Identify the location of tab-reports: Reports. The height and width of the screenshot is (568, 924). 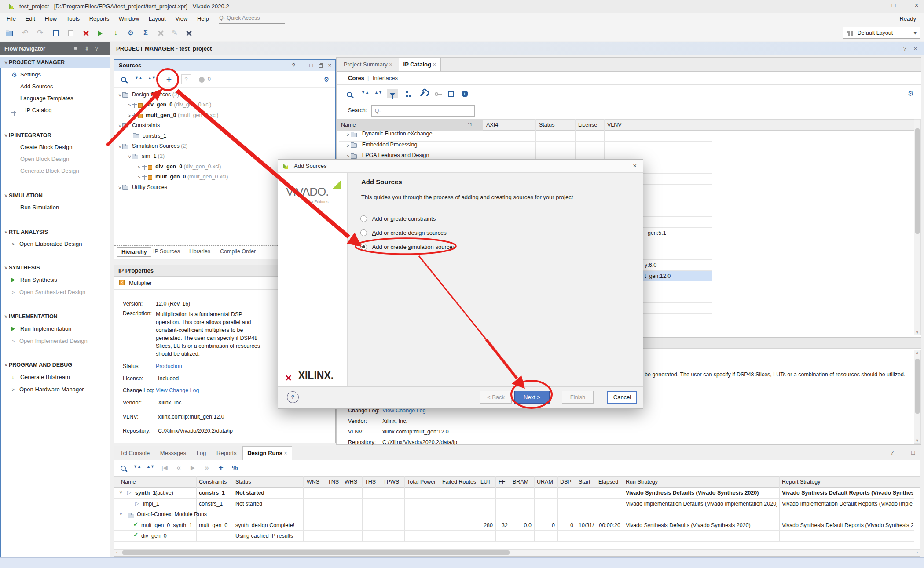
(227, 454).